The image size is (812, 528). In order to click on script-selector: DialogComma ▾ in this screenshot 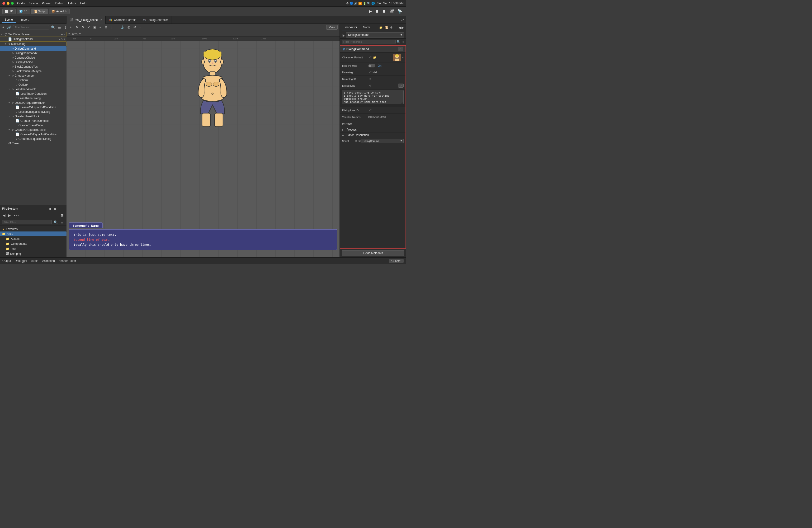, I will do `click(382, 141)`.